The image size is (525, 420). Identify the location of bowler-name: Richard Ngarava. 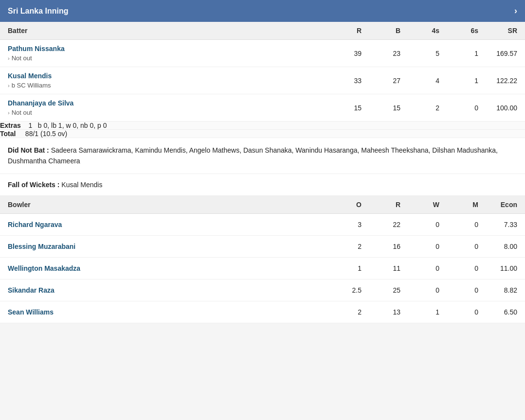
(35, 225).